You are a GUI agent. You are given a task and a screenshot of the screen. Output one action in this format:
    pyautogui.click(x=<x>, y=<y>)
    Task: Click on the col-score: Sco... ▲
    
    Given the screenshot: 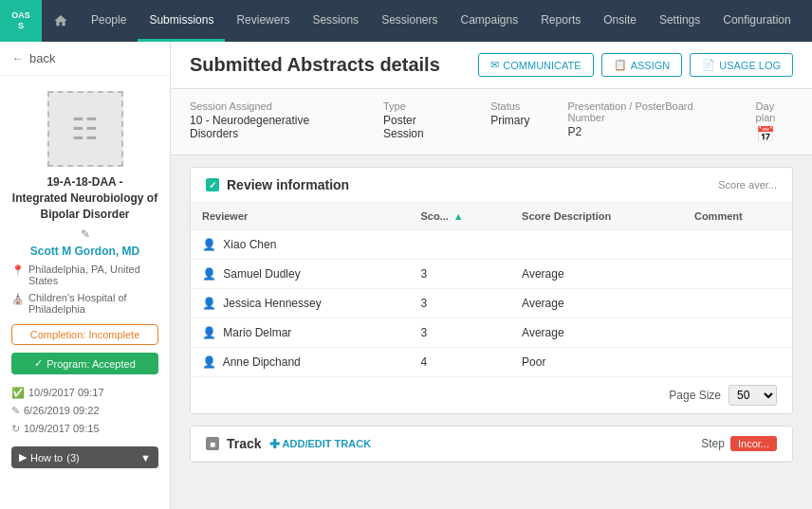 What is the action you would take?
    pyautogui.click(x=459, y=216)
    